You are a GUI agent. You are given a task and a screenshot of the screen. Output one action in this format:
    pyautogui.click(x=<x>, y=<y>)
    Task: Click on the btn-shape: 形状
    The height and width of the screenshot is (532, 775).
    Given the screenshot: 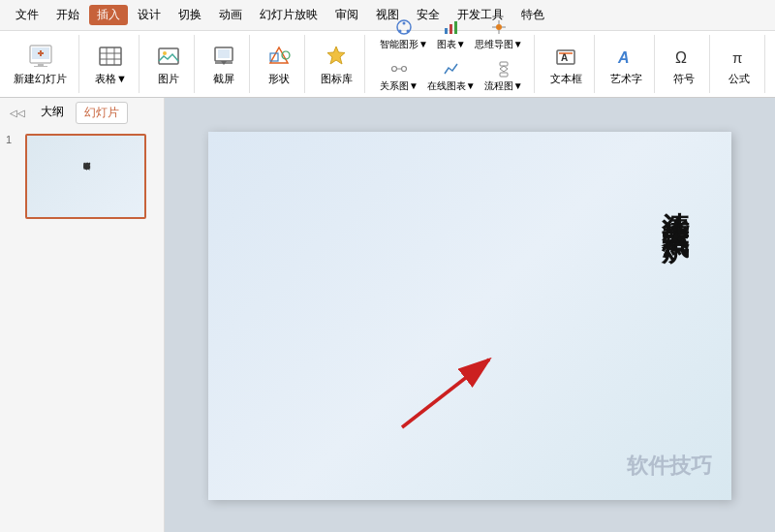 What is the action you would take?
    pyautogui.click(x=279, y=64)
    